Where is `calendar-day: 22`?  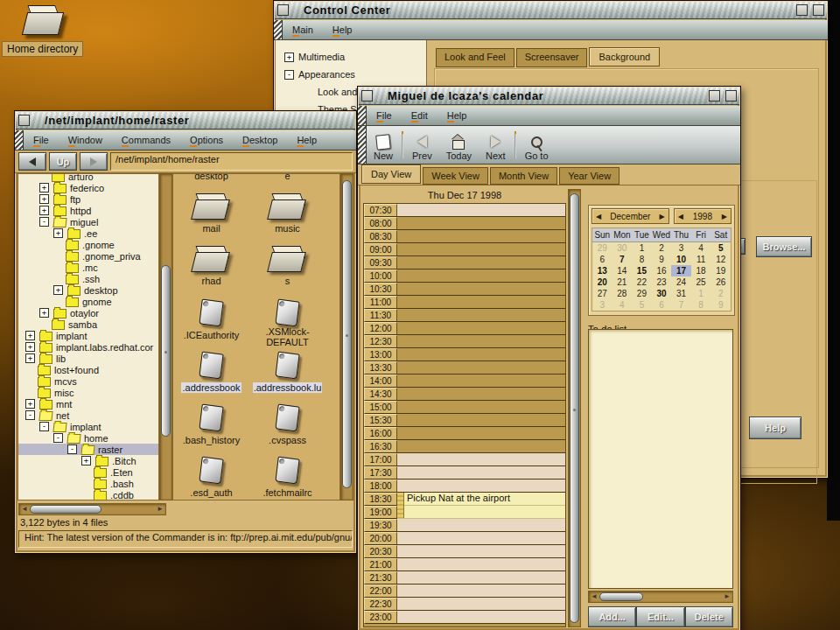
calendar-day: 22 is located at coordinates (642, 282).